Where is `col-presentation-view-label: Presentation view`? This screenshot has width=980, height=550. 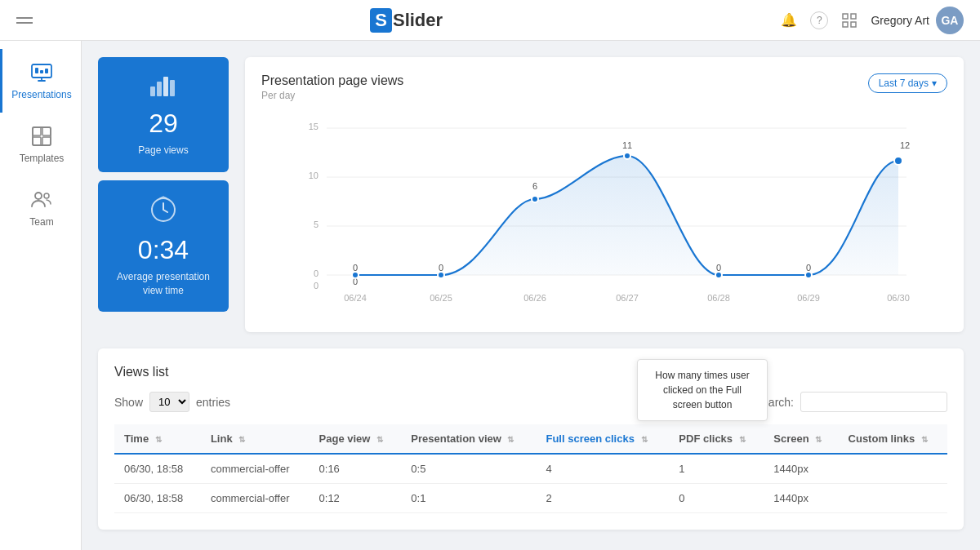 col-presentation-view-label: Presentation view is located at coordinates (456, 439).